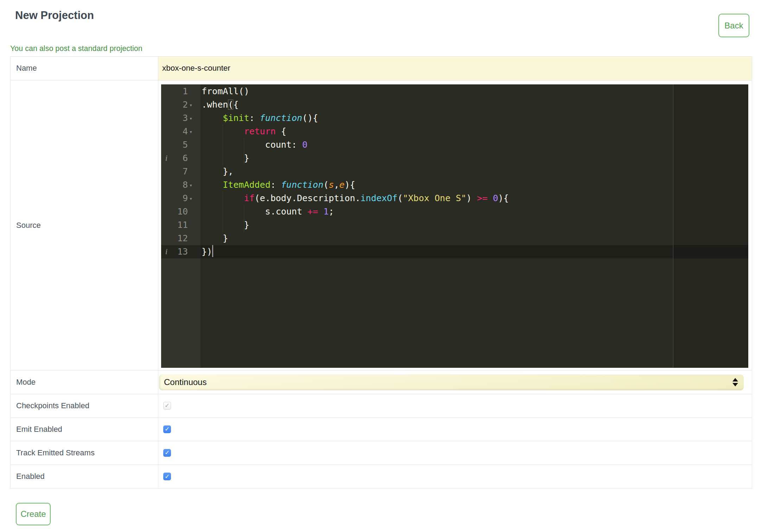 The width and height of the screenshot is (762, 532). What do you see at coordinates (381, 383) in the screenshot?
I see `row-mode: Mode Continuous` at bounding box center [381, 383].